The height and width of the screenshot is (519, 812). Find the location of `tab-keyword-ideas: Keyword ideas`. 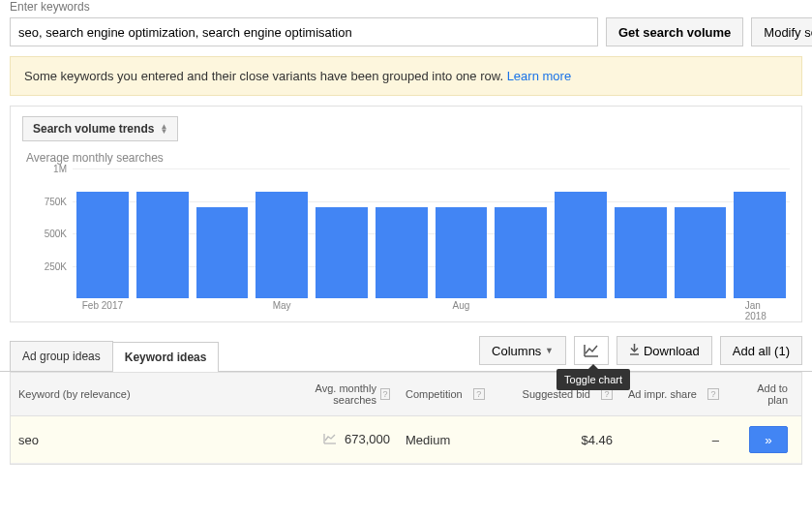

tab-keyword-ideas: Keyword ideas is located at coordinates (166, 356).